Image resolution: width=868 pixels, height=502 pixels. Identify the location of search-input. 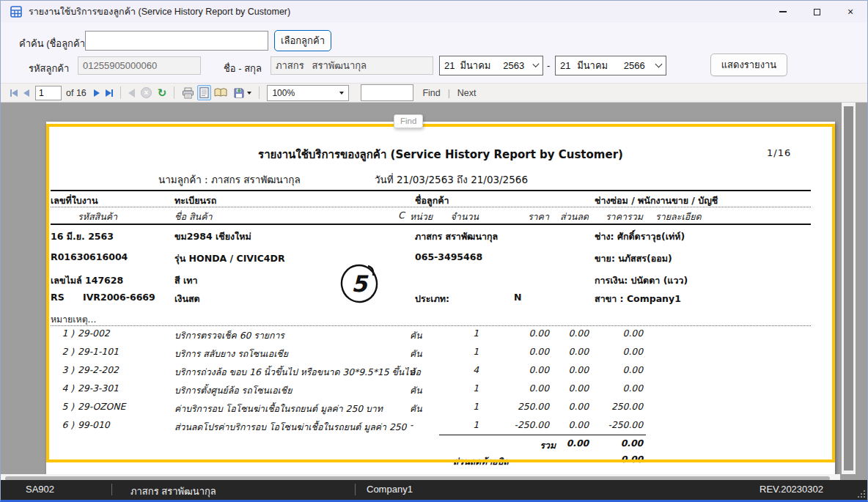
(177, 41).